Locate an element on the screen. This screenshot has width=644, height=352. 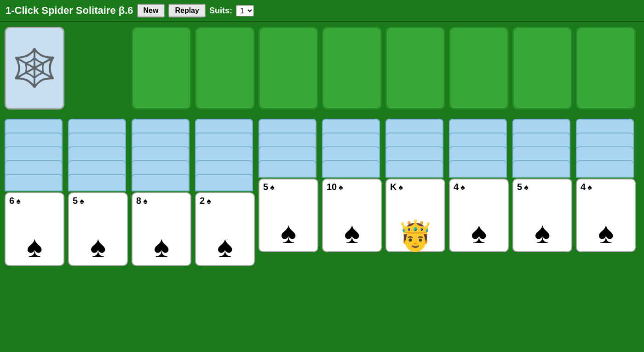
stock-pile: 🕸️ is located at coordinates (34, 68).